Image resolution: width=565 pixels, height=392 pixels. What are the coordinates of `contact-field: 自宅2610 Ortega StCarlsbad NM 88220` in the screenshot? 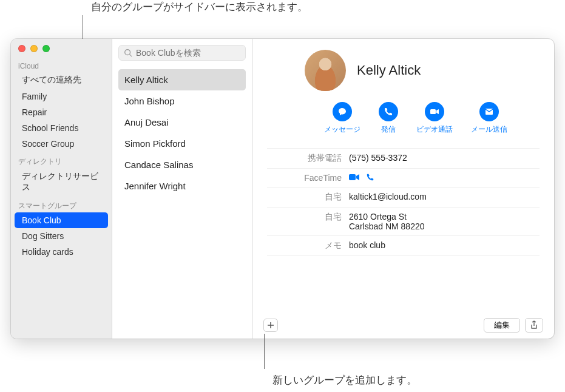 It's located at (403, 221).